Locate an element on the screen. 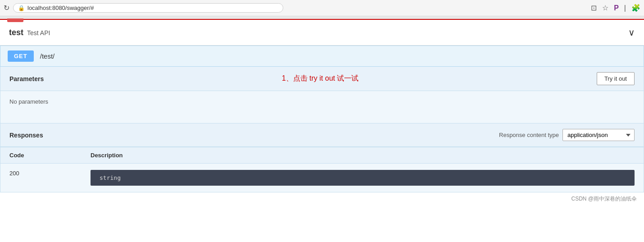  parameters-title: Parameters is located at coordinates (27, 79).